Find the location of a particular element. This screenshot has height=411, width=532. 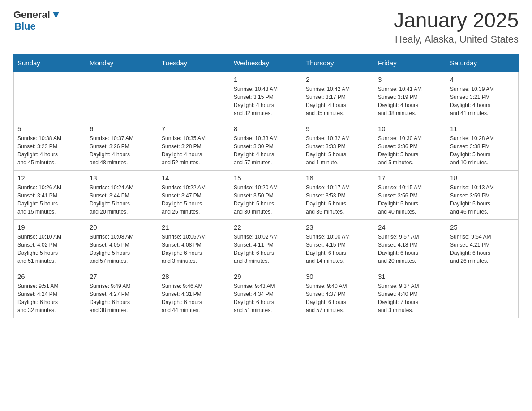

day-info: Sunrise: 10:20 AM Sunset: 3:50 PM Daylig… is located at coordinates (266, 200).